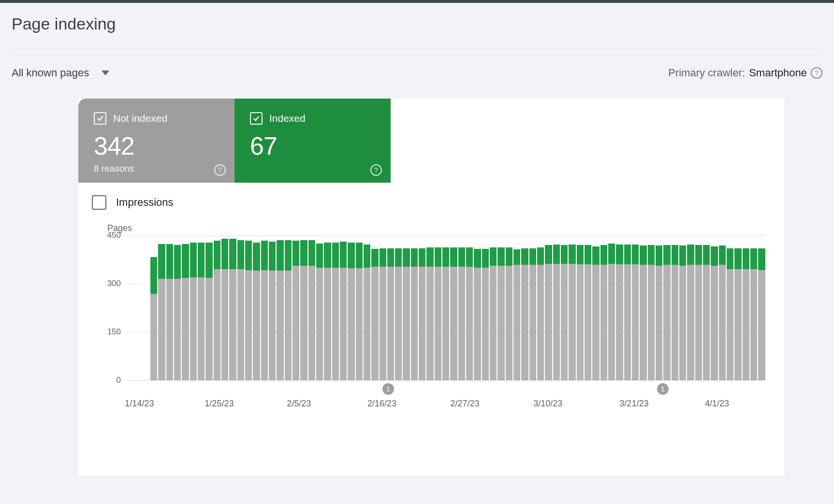 The image size is (834, 504). Describe the element at coordinates (312, 141) in the screenshot. I see `tile-indexed: Indexed 67 ?` at that location.